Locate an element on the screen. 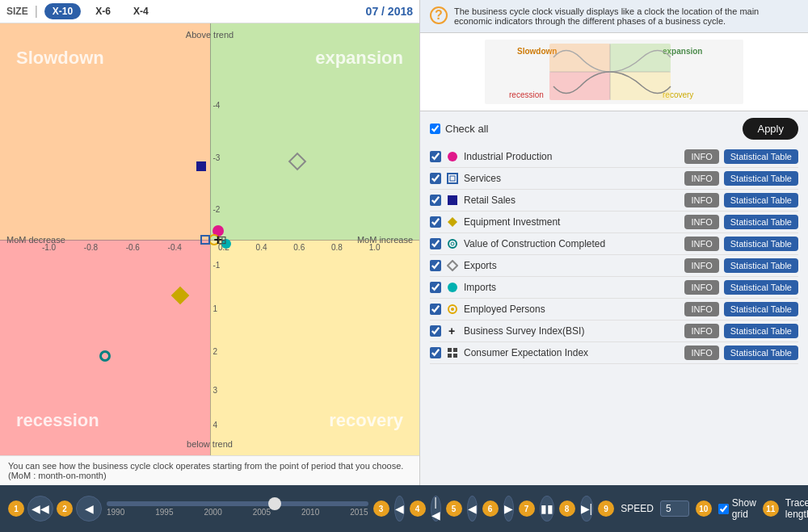  info-btn-imports: INFO is located at coordinates (701, 287).